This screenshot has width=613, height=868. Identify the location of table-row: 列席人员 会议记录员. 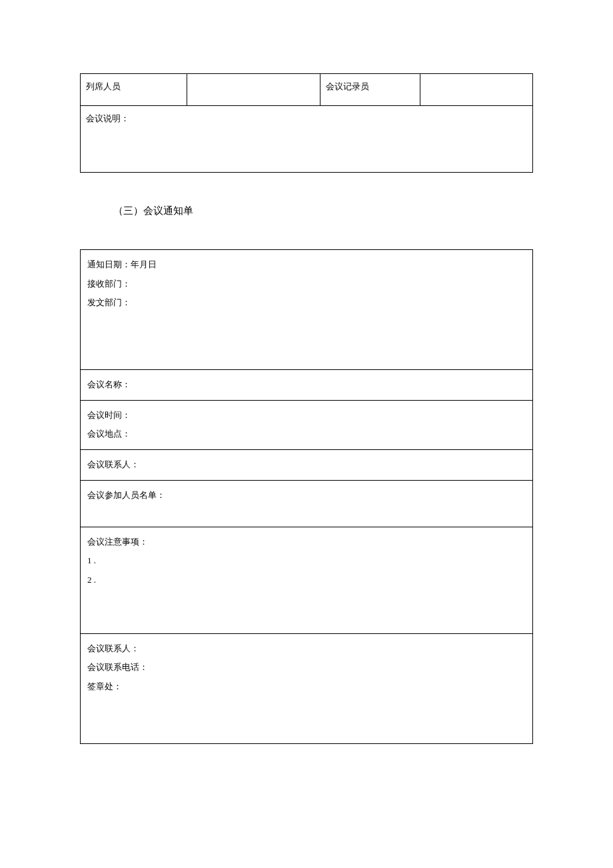
(306, 90).